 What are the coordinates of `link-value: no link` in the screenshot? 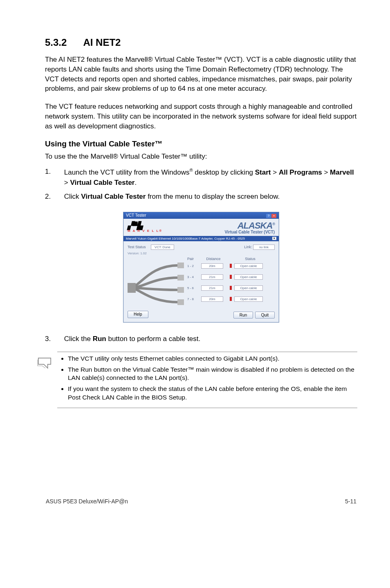 It's located at (264, 247).